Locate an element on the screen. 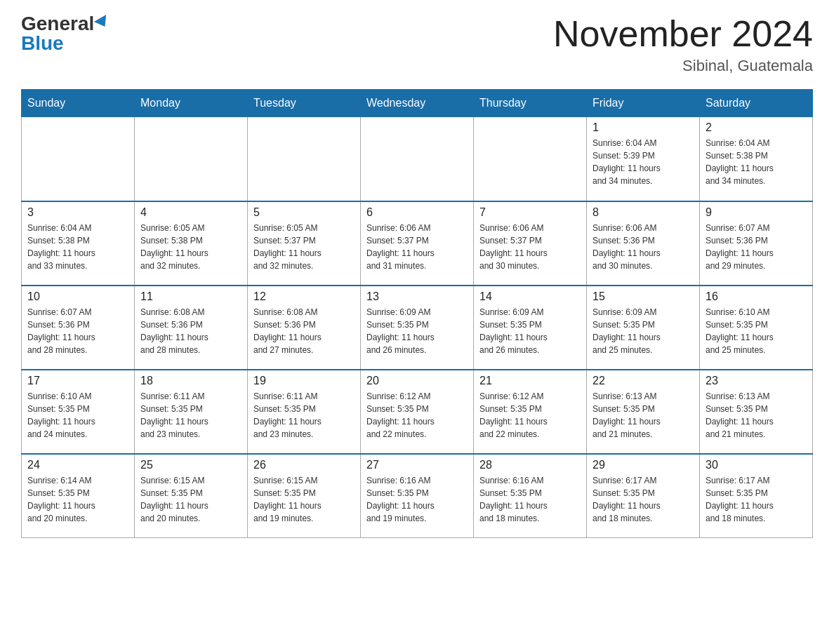 This screenshot has height=644, width=834. day-number: 13 is located at coordinates (417, 297).